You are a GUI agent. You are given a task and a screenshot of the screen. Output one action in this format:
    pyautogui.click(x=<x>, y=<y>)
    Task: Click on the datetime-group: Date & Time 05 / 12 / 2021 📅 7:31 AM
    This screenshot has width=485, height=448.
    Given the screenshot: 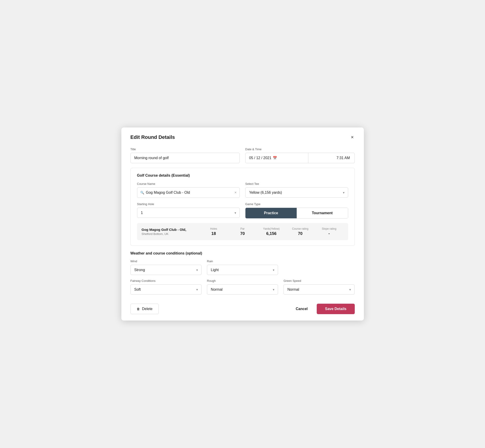 What is the action you would take?
    pyautogui.click(x=300, y=155)
    